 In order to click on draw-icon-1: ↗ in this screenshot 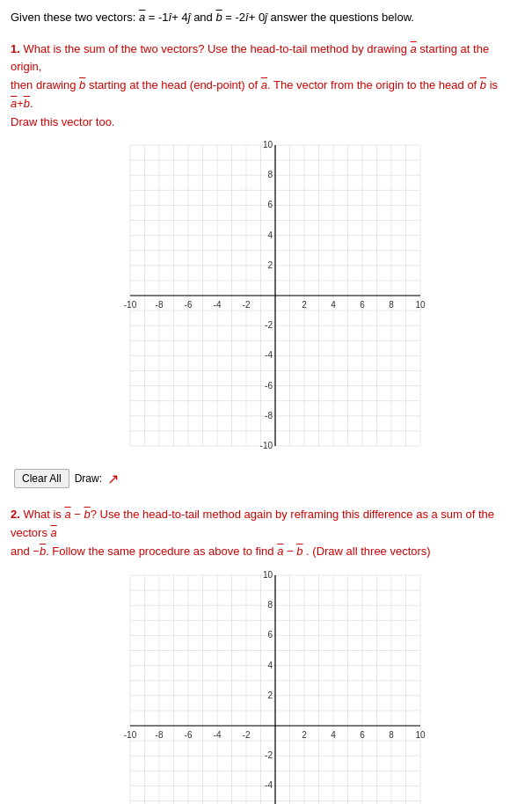, I will do `click(113, 479)`.